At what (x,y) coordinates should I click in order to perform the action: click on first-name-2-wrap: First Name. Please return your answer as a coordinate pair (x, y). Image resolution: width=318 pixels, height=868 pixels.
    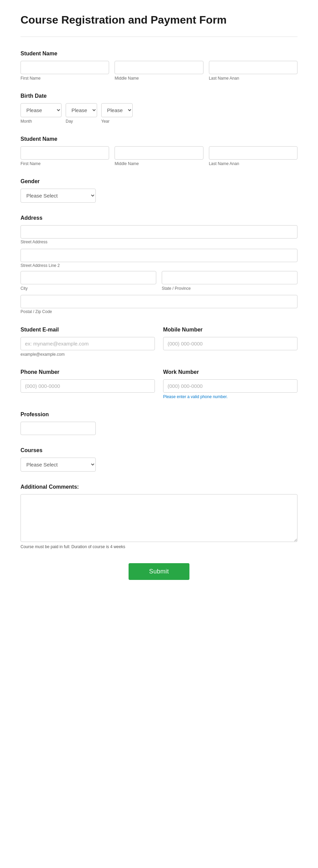
    Looking at the image, I should click on (65, 156).